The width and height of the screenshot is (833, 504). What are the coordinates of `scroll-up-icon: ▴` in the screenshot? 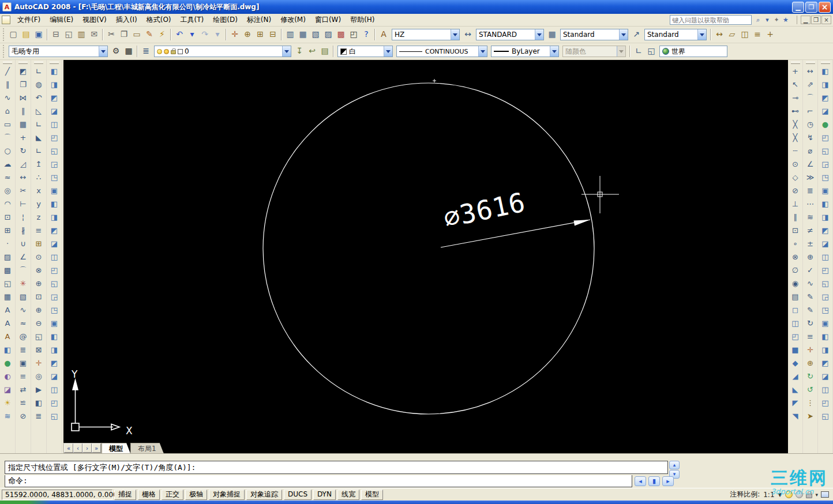 It's located at (674, 465).